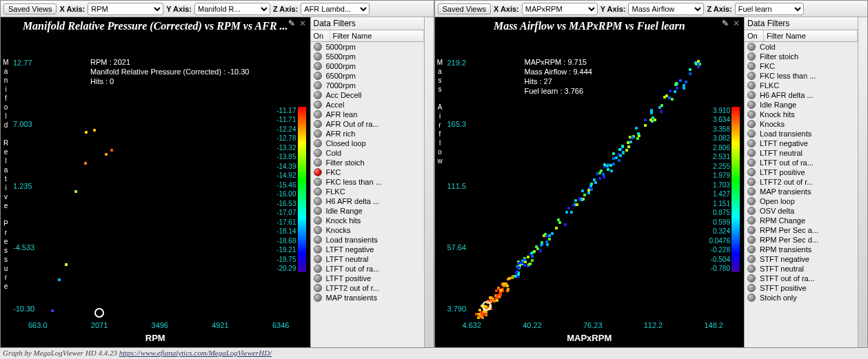 The width and height of the screenshot is (868, 359). Describe the element at coordinates (335, 9) in the screenshot. I see `z-axis-select: AFR Lambd...` at that location.